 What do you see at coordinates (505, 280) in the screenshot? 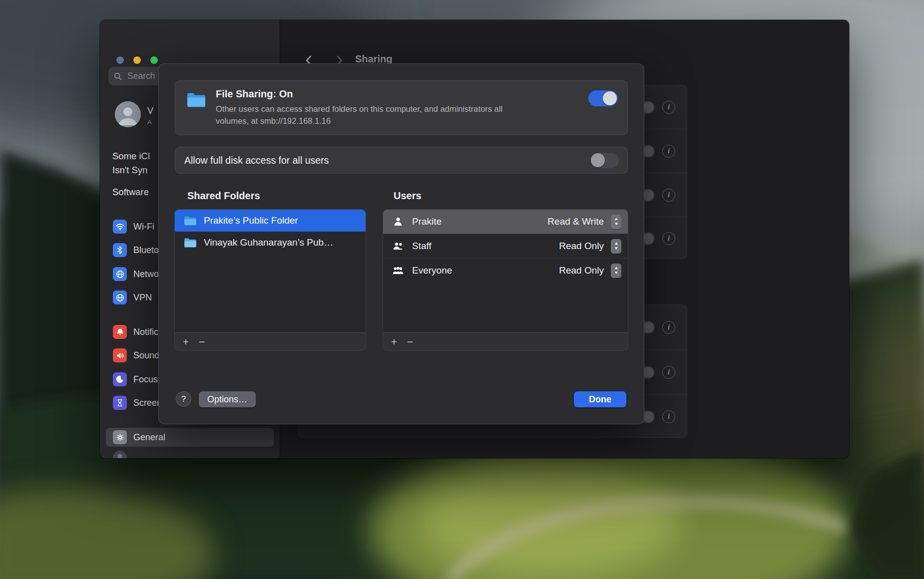
I see `users-list: Prakite Read & Write ▲ ▼ Staff Read Only…` at bounding box center [505, 280].